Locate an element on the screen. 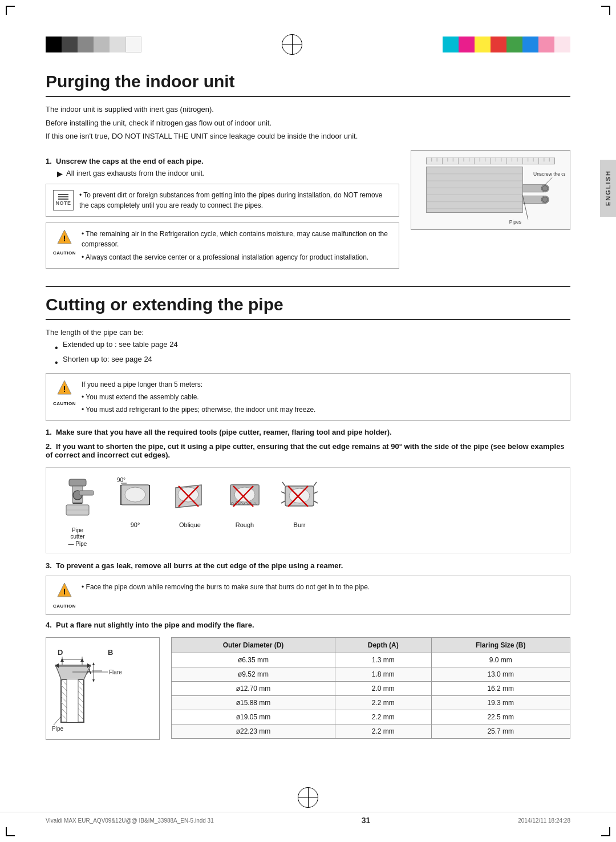  purging-step1-sub: ▶ All inert gas exhausts from the indoor… is located at coordinates (228, 173).